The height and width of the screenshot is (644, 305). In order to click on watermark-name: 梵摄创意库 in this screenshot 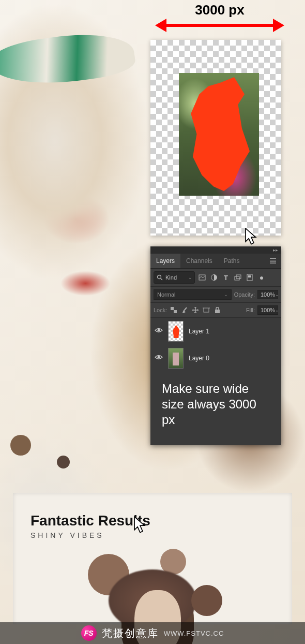, I will do `click(130, 634)`.